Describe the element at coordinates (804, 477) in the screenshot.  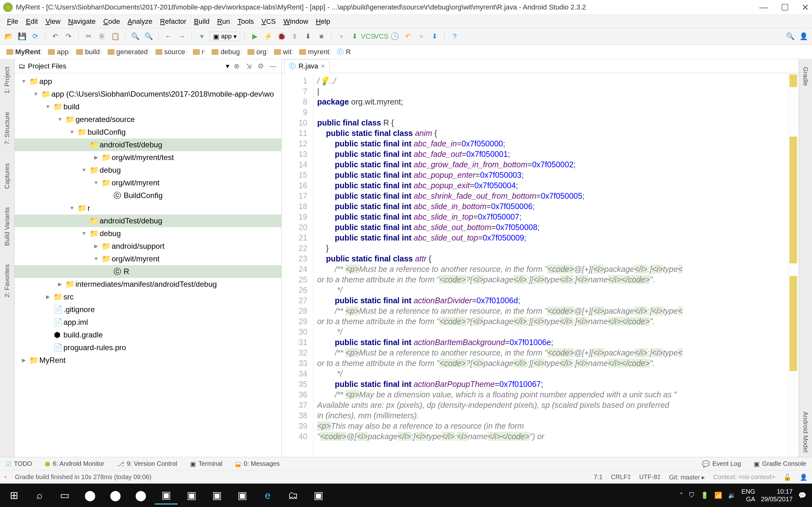
I see `hector-icon: 👤` at that location.